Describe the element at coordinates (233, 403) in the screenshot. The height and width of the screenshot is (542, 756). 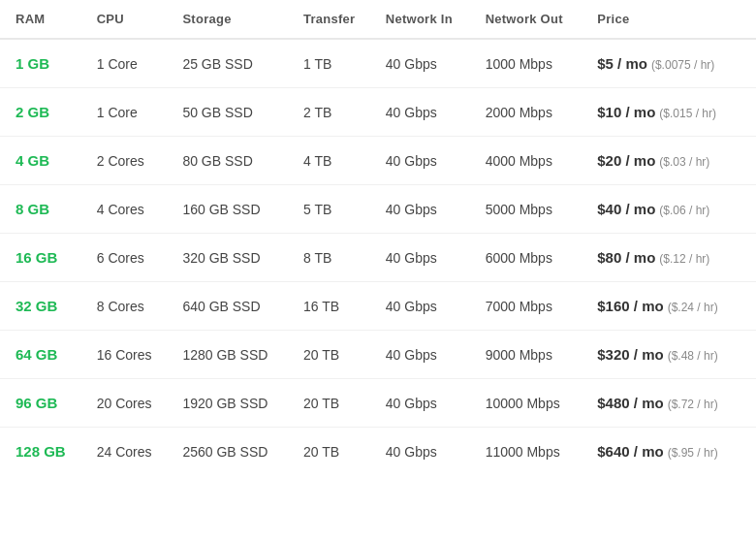
I see `storage-cell: 1920 GB SSD` at that location.